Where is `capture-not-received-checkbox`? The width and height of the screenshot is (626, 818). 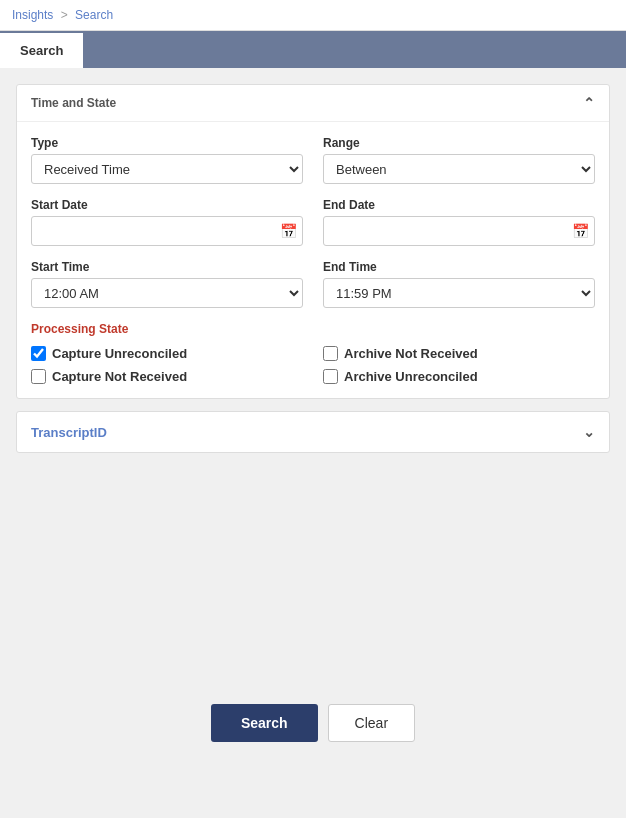 capture-not-received-checkbox is located at coordinates (38, 376).